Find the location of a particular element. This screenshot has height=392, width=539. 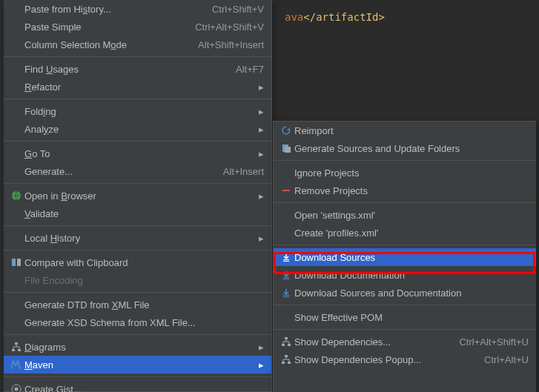

menu-item-label: Go To is located at coordinates (139, 154).